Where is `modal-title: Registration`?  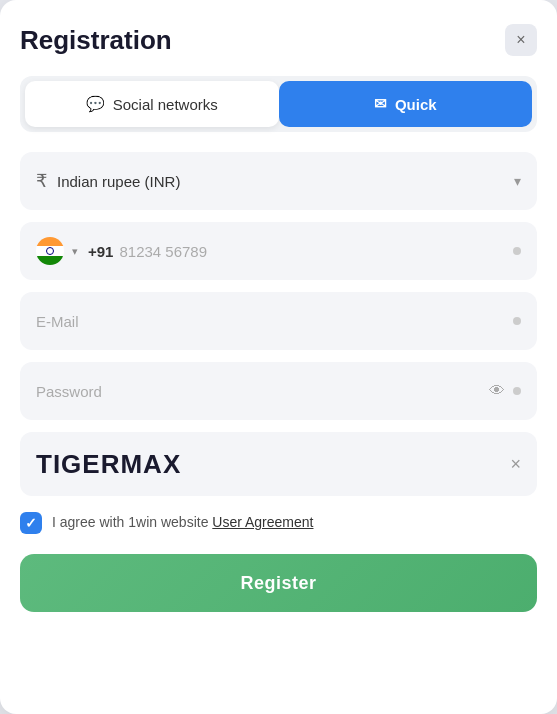
modal-title: Registration is located at coordinates (96, 40).